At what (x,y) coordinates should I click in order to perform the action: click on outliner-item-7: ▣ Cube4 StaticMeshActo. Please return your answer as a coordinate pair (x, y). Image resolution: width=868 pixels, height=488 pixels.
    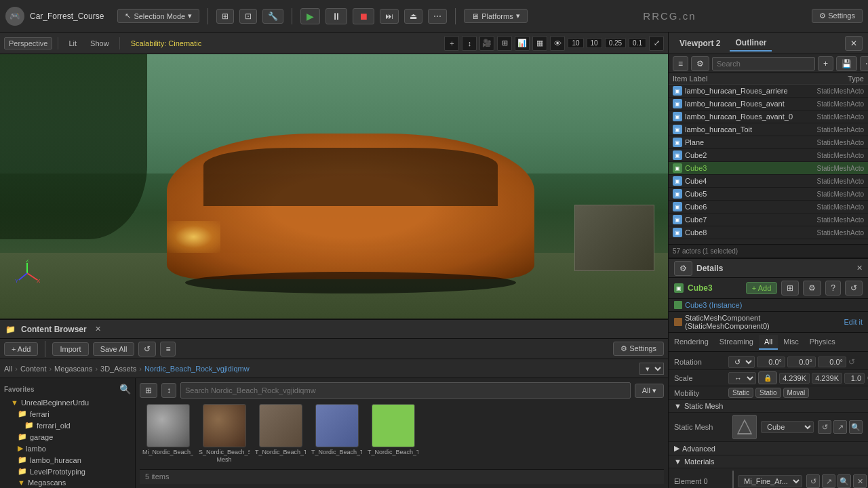
    Looking at the image, I should click on (768, 182).